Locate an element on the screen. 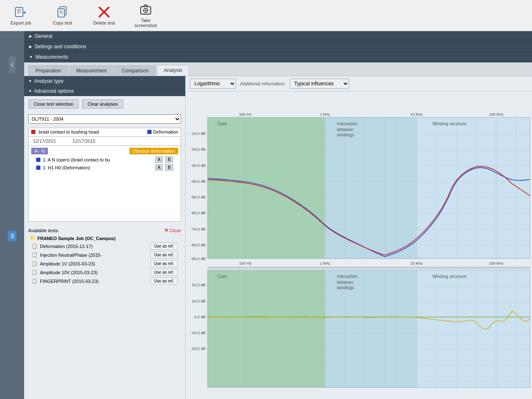  x-label-100khz-top: 100 kHz is located at coordinates (496, 114).